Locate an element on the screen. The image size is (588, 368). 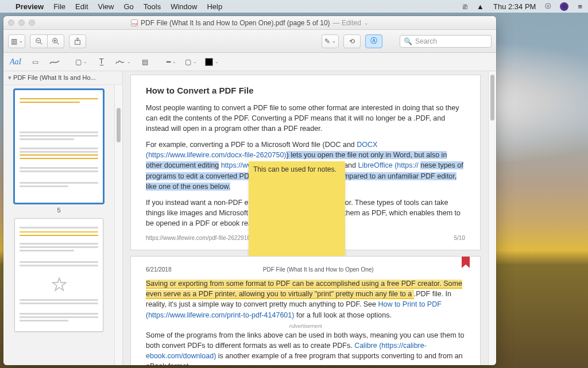
text-tool: T̲ is located at coordinates (101, 62).